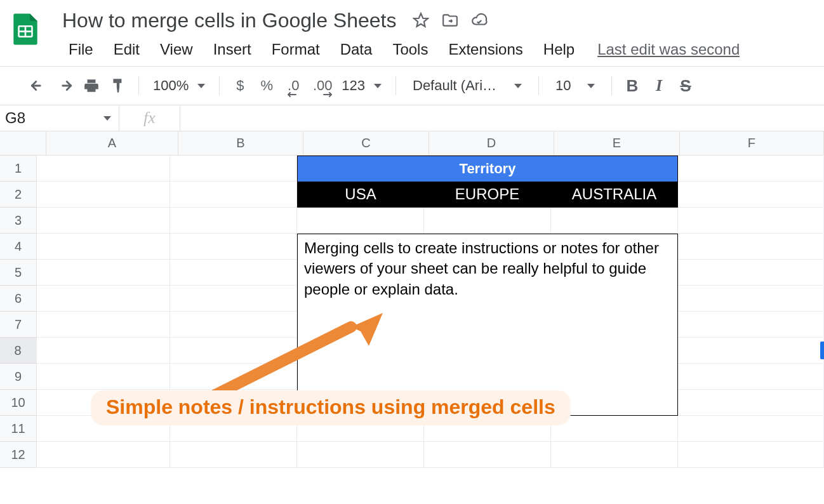 This screenshot has width=824, height=504. What do you see at coordinates (15, 118) in the screenshot?
I see `cell-reference: G8` at bounding box center [15, 118].